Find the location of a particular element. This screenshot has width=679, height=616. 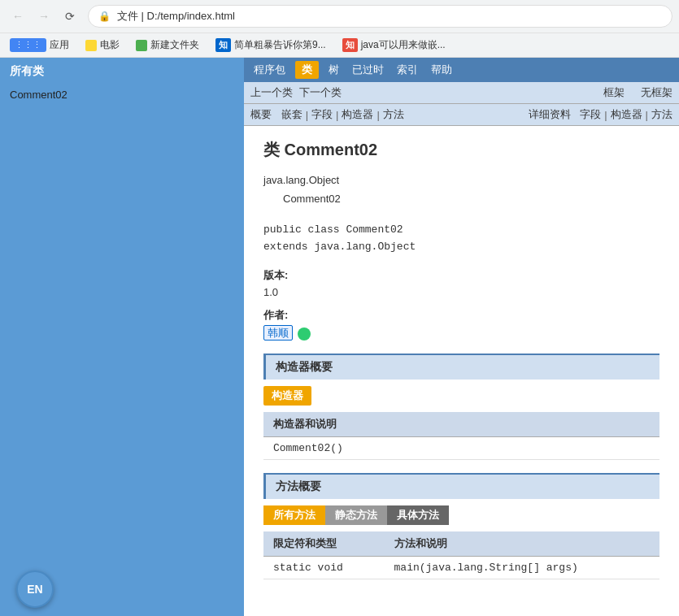

address-bar: 🔒 文件 | D:/temp/index.html is located at coordinates (381, 16).